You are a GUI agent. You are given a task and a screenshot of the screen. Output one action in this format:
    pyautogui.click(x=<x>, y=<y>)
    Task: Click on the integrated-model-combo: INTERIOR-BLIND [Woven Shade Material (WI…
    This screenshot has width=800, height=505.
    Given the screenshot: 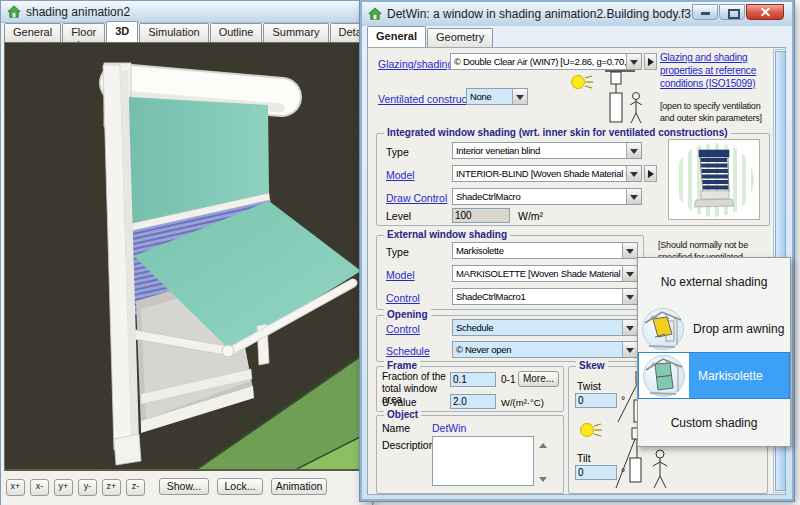 What is the action you would take?
    pyautogui.click(x=547, y=174)
    